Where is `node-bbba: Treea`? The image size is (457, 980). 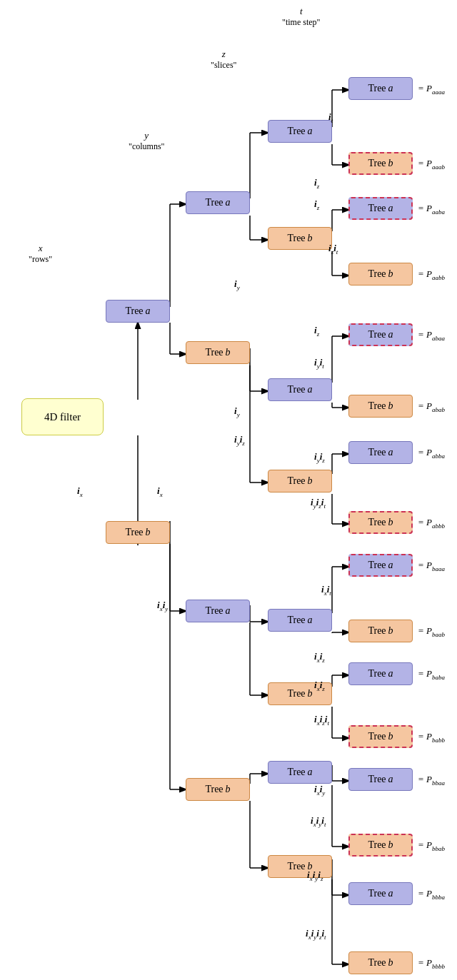 node-bbba: Treea is located at coordinates (381, 894).